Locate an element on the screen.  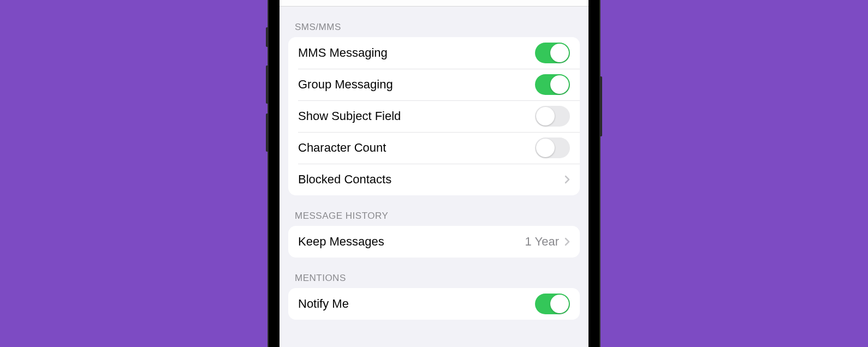
section-header-sms: SMS/MMS is located at coordinates (434, 22).